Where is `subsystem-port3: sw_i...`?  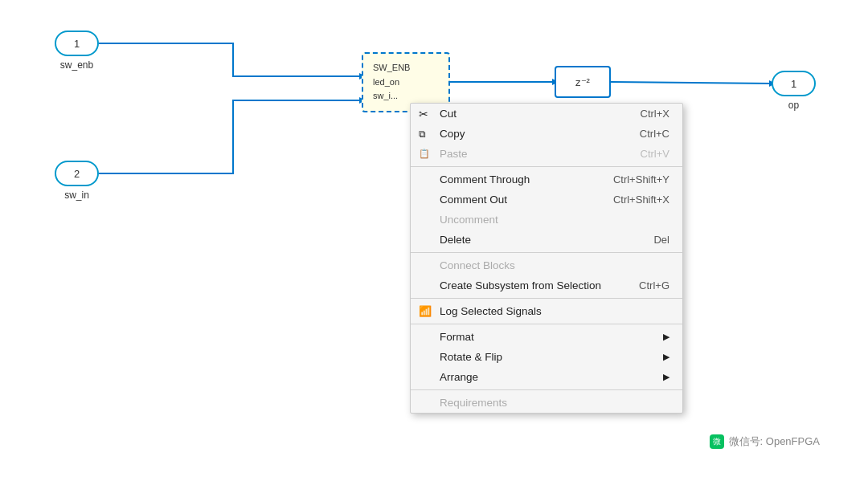
subsystem-port3: sw_i... is located at coordinates (406, 96).